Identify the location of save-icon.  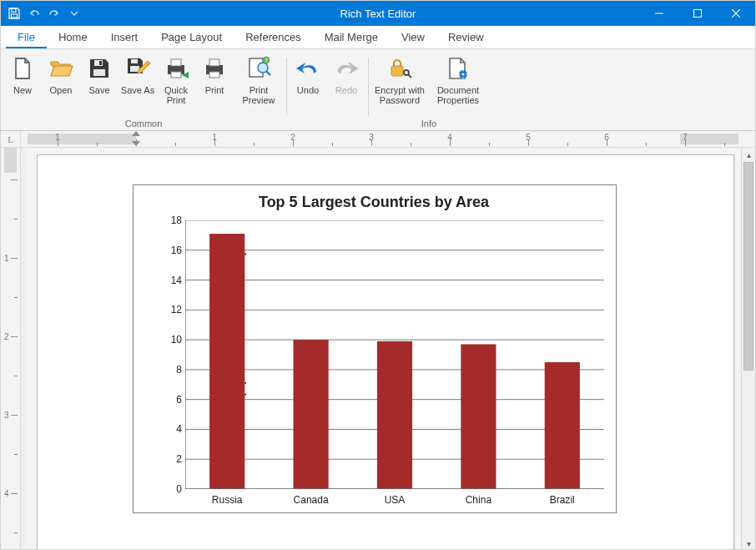
(14, 13).